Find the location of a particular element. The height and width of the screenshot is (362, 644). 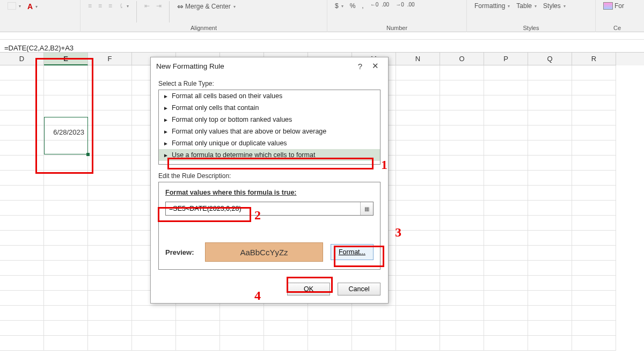

preview-label: Preview: is located at coordinates (181, 252).